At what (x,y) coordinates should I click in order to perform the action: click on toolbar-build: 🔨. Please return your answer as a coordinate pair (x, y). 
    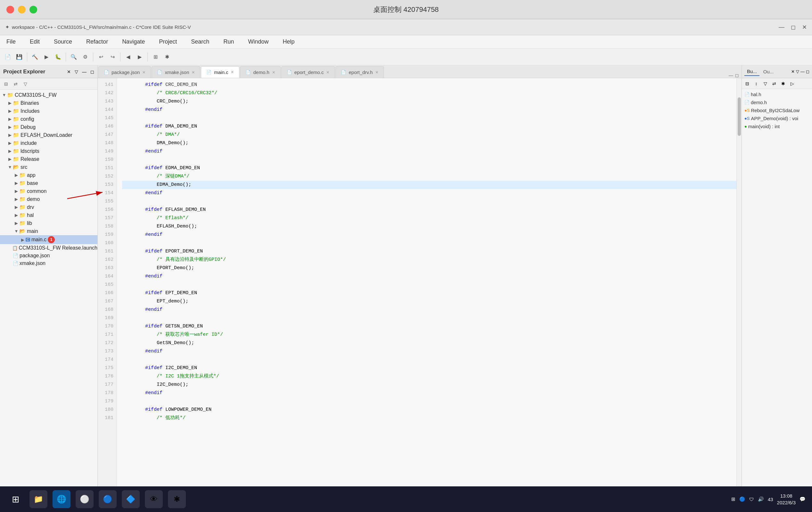
    Looking at the image, I should click on (35, 57).